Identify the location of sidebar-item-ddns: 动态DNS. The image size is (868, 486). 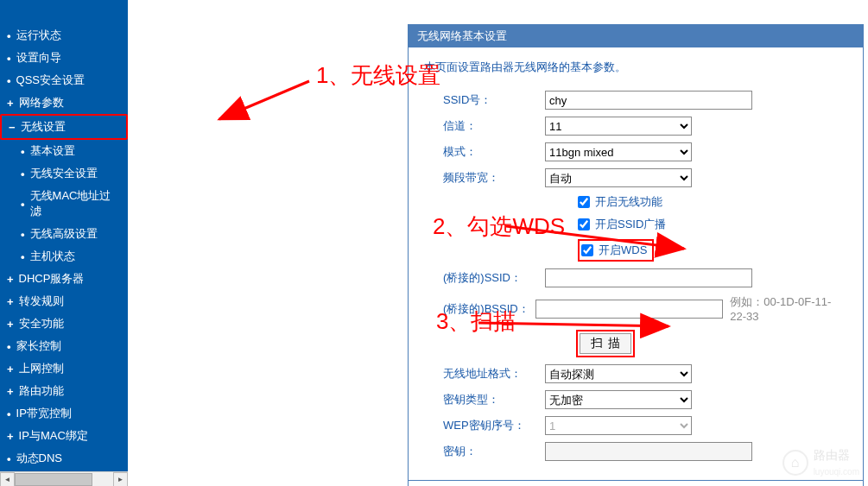
(64, 458).